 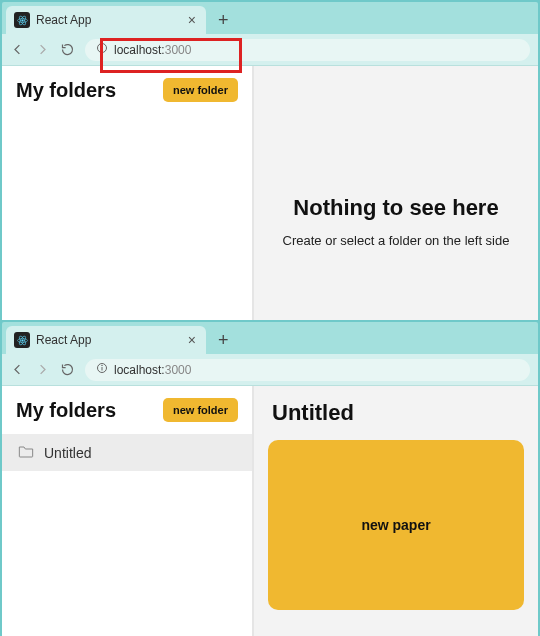 I want to click on folder-icon, so click(x=26, y=452).